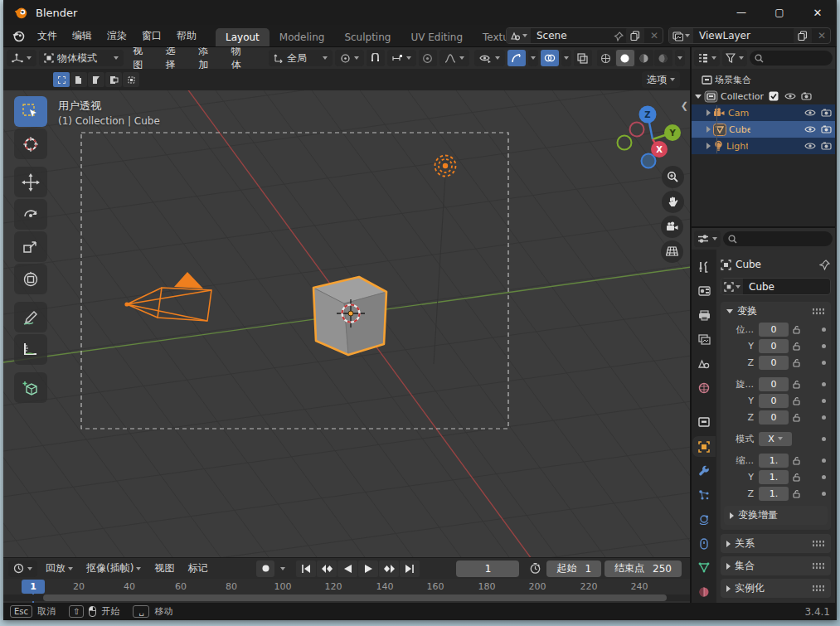 The height and width of the screenshot is (626, 840). What do you see at coordinates (685, 106) in the screenshot?
I see `sidebar-collapse-arrow: ❮` at bounding box center [685, 106].